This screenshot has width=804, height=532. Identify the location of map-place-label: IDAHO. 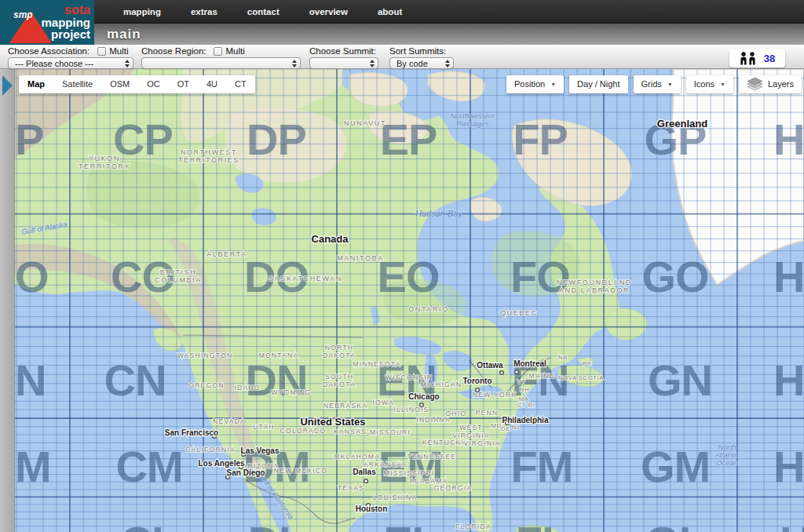
(247, 388).